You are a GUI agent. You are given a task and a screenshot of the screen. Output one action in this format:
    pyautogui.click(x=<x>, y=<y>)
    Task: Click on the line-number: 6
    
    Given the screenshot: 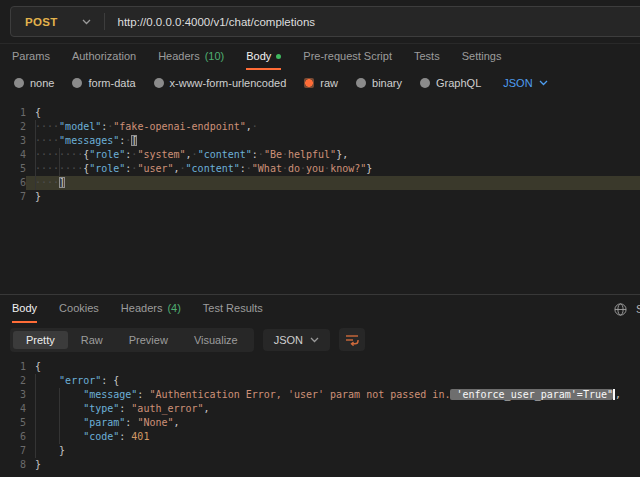 What is the action you would take?
    pyautogui.click(x=13, y=183)
    